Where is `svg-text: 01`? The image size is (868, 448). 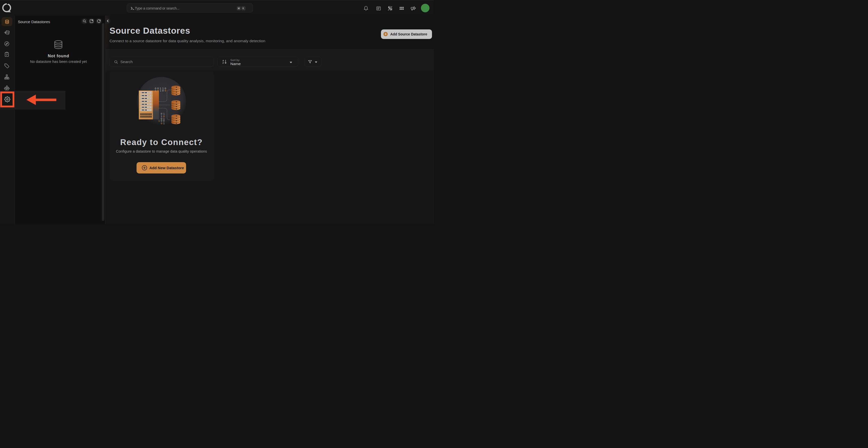 svg-text: 01 is located at coordinates (163, 123).